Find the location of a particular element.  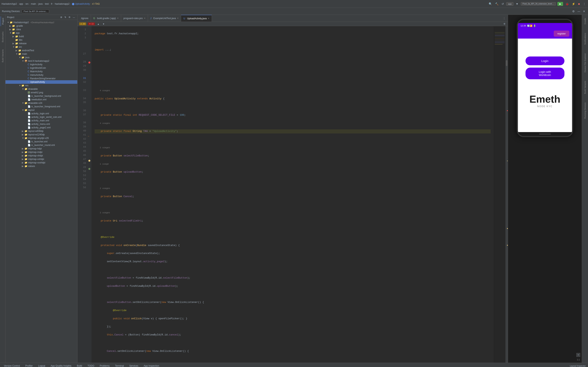

tab-profiler: Profiler is located at coordinates (29, 365).